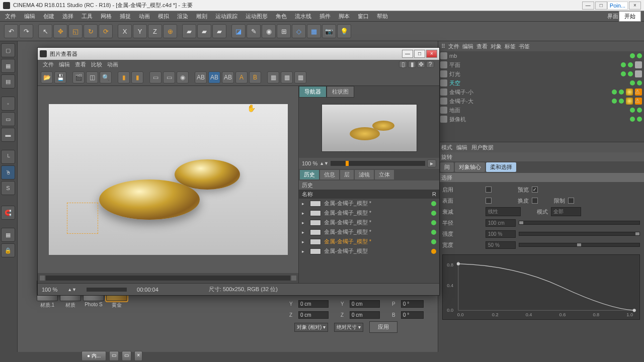 This screenshot has height=362, width=644. Describe the element at coordinates (541, 101) in the screenshot. I see `obj-row-5: 金镯子-大 ⚠` at that location.